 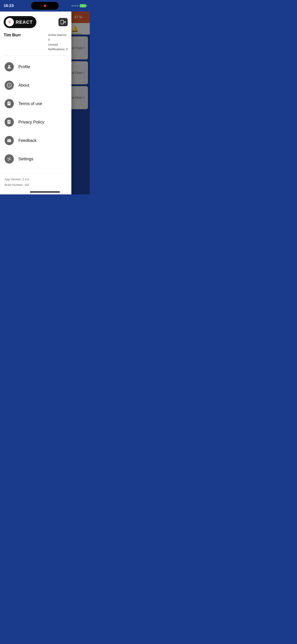 What do you see at coordinates (36, 114) in the screenshot?
I see `menu-list: Profile i About` at bounding box center [36, 114].